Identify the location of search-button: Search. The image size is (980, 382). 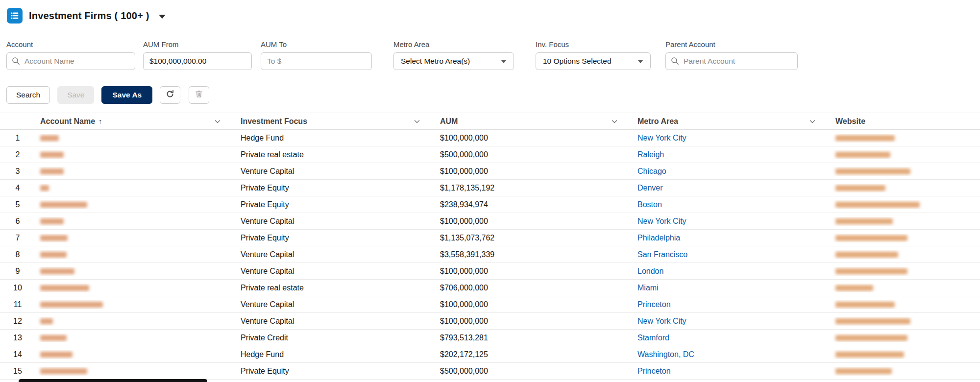
(28, 95).